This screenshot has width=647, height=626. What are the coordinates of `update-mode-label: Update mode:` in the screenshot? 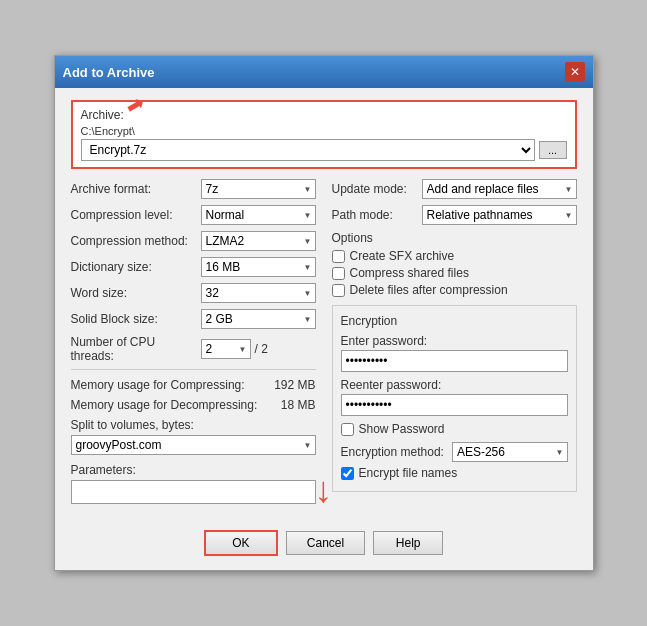 It's located at (377, 189).